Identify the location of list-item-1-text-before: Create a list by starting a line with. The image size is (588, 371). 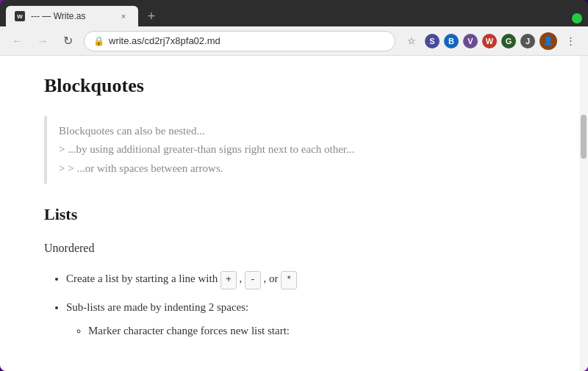
(143, 278).